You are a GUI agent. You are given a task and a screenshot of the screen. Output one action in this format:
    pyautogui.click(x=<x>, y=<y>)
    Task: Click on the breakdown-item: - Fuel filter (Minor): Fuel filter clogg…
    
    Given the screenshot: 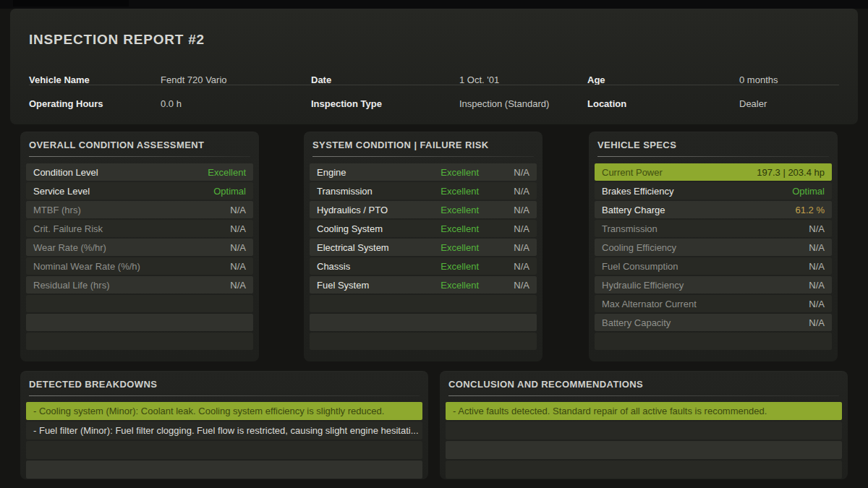 What is the action you would take?
    pyautogui.click(x=224, y=431)
    